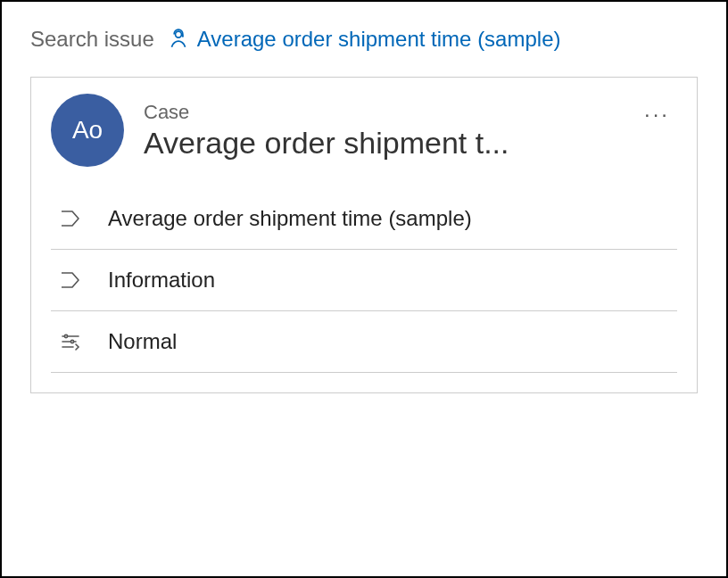 The image size is (728, 578). Describe the element at coordinates (364, 280) in the screenshot. I see `detail-row-info: Information` at that location.